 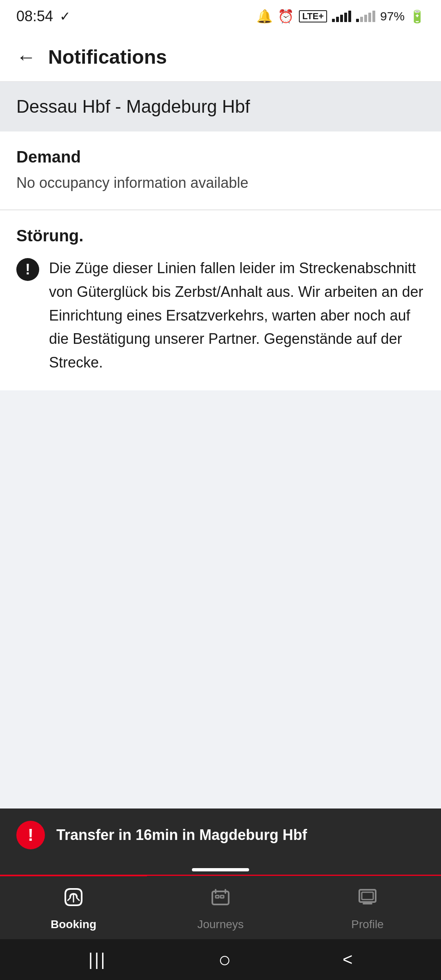 I want to click on tab-journeys-label: Journeys, so click(x=220, y=924).